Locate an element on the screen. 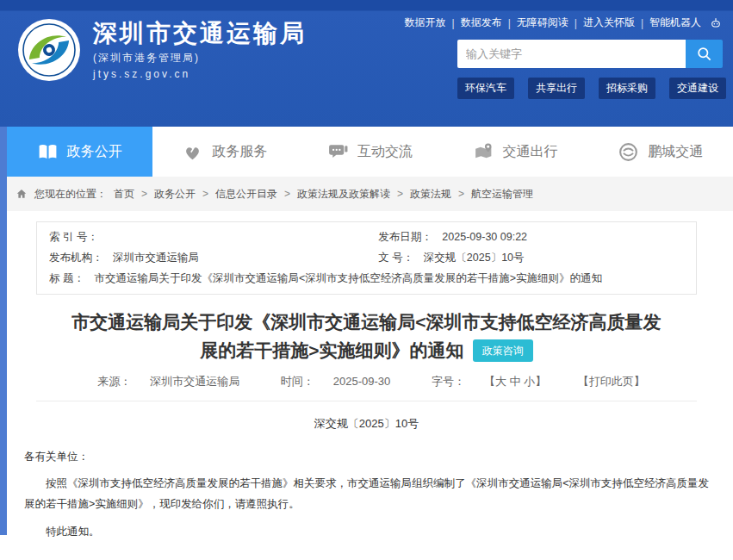  top-link-accessibility: 无障碍阅读 is located at coordinates (543, 22).